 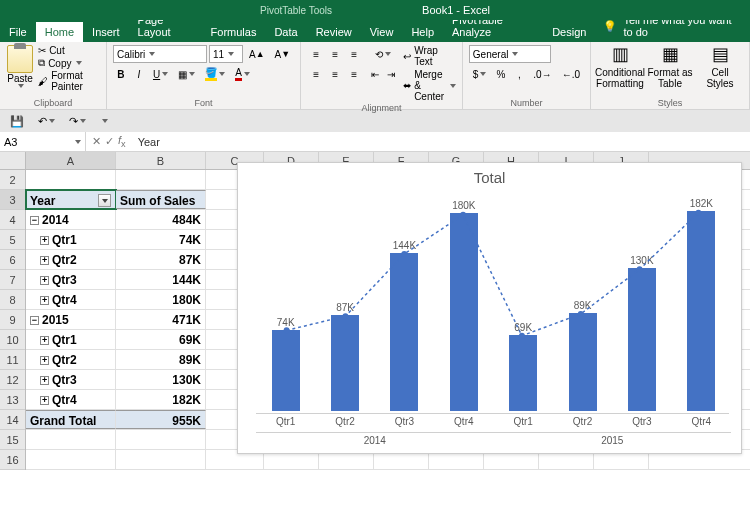 I want to click on italic-button: I, so click(x=139, y=74).